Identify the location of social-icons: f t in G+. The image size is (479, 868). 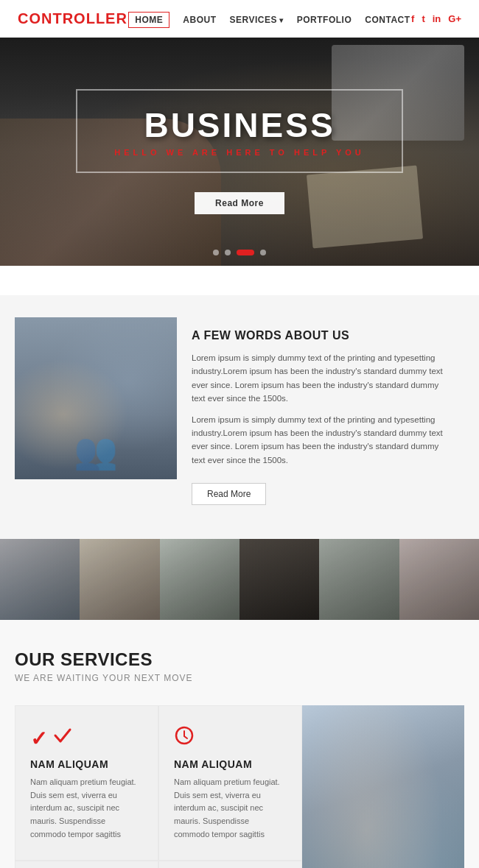
(436, 19).